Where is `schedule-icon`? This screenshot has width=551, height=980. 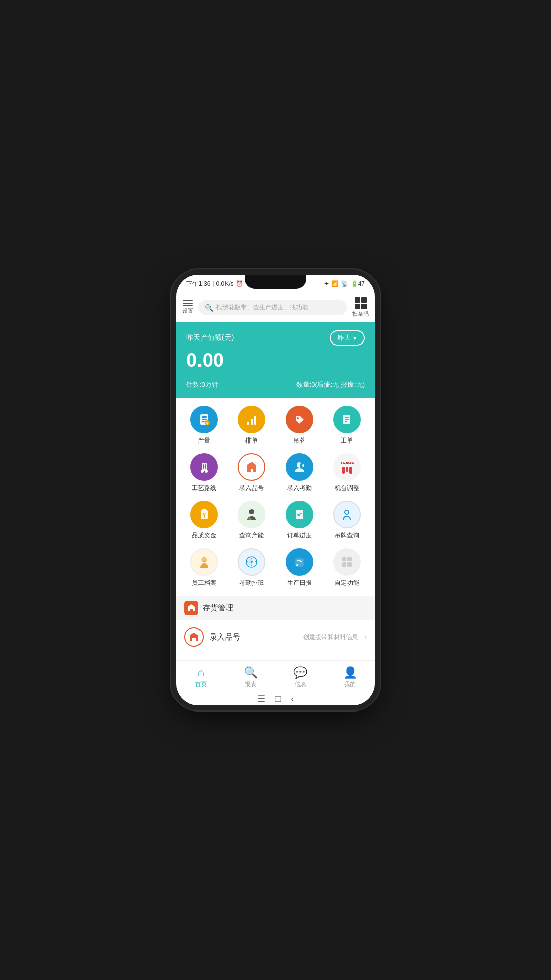 schedule-icon is located at coordinates (252, 420).